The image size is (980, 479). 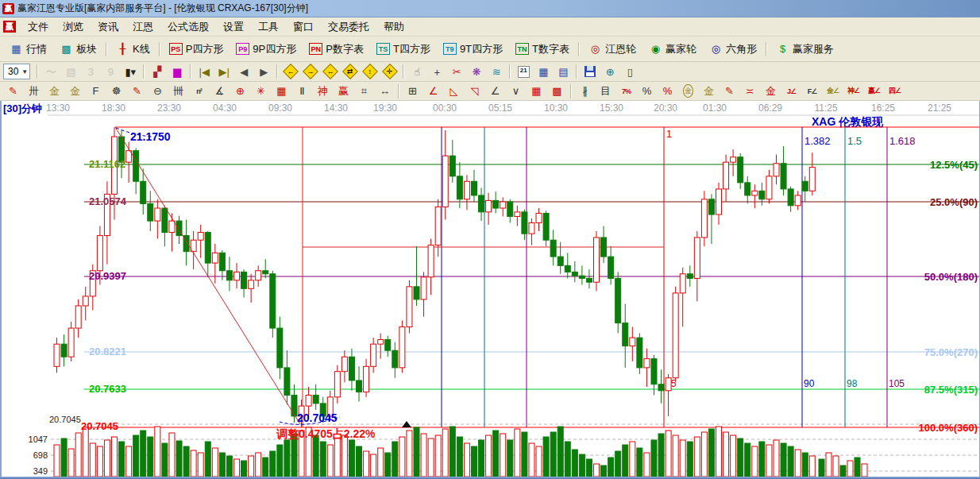 What do you see at coordinates (54, 91) in the screenshot?
I see `golden-section-icon: 金` at bounding box center [54, 91].